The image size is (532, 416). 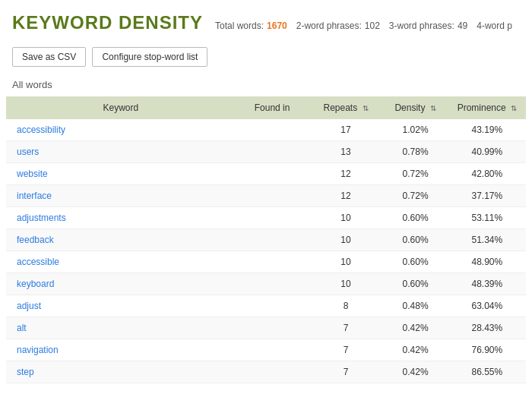 What do you see at coordinates (487, 240) in the screenshot?
I see `prominence-cell: 51.34%` at bounding box center [487, 240].